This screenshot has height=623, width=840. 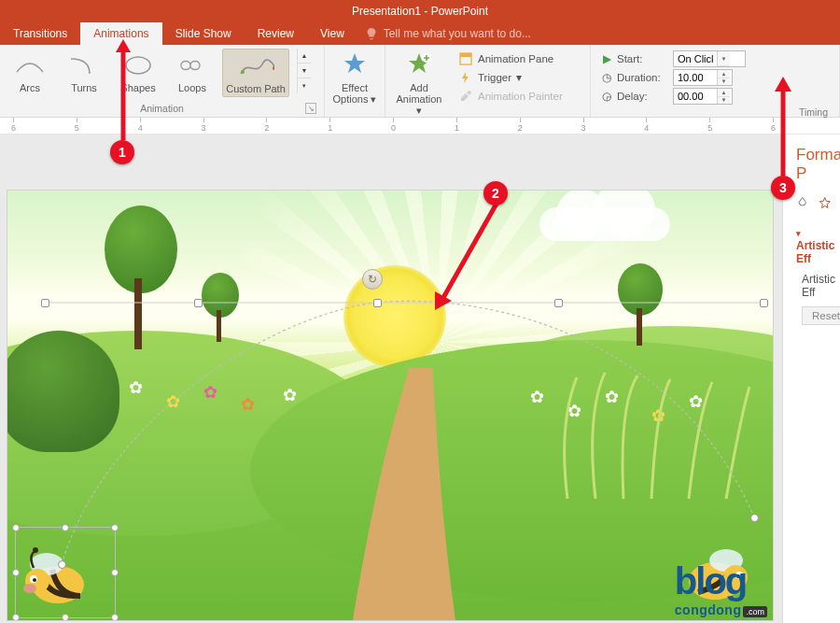 What do you see at coordinates (192, 65) in the screenshot?
I see `loops-icon` at bounding box center [192, 65].